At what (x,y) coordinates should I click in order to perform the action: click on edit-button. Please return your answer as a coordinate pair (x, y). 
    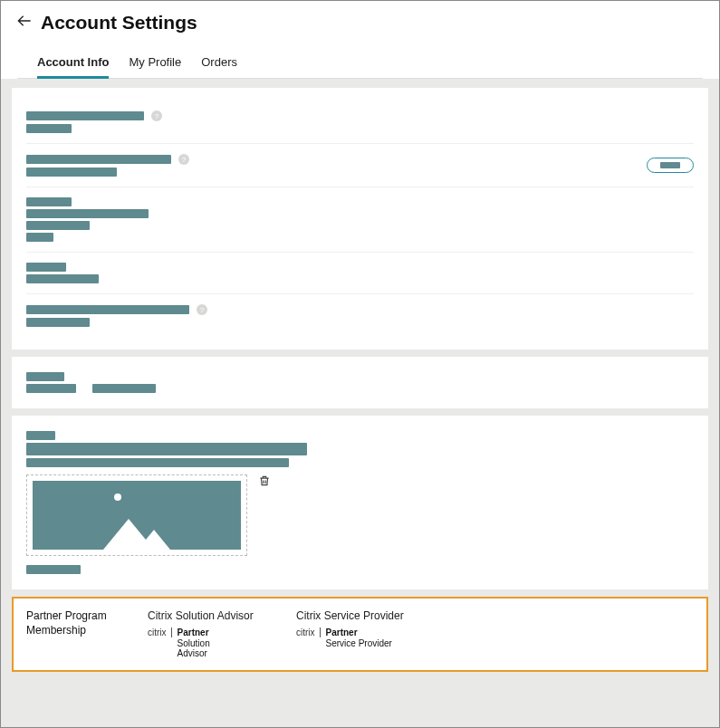
    Looking at the image, I should click on (670, 165).